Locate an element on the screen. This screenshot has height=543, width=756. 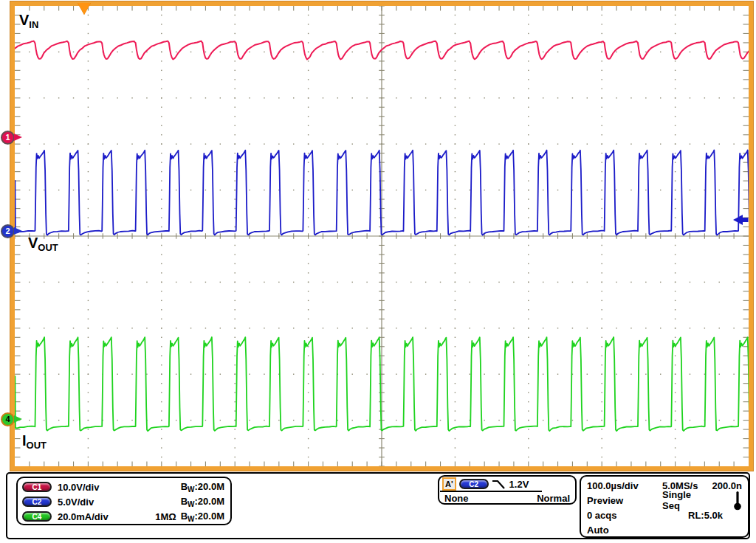
bandwidth-c4: BW:20.0M is located at coordinates (202, 516).